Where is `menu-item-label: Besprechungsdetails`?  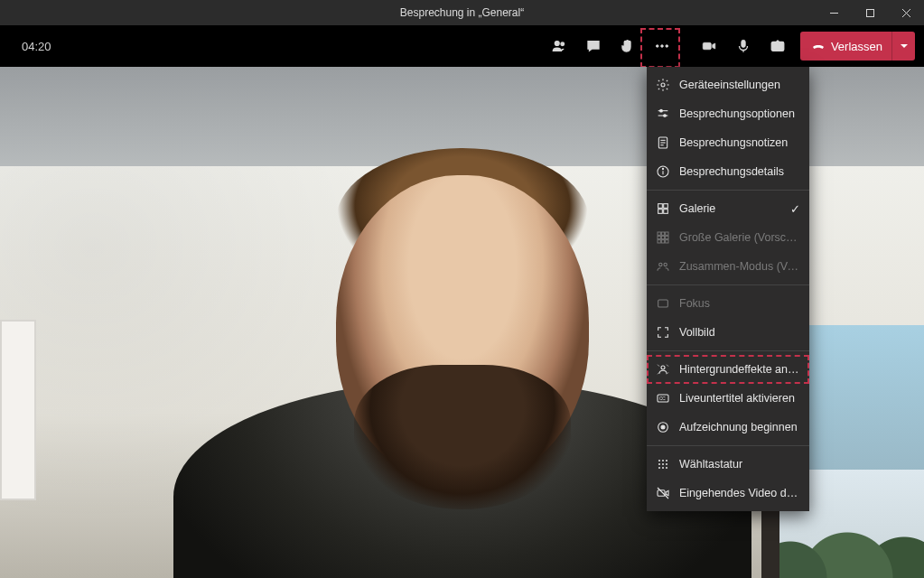 menu-item-label: Besprechungsdetails is located at coordinates (740, 172).